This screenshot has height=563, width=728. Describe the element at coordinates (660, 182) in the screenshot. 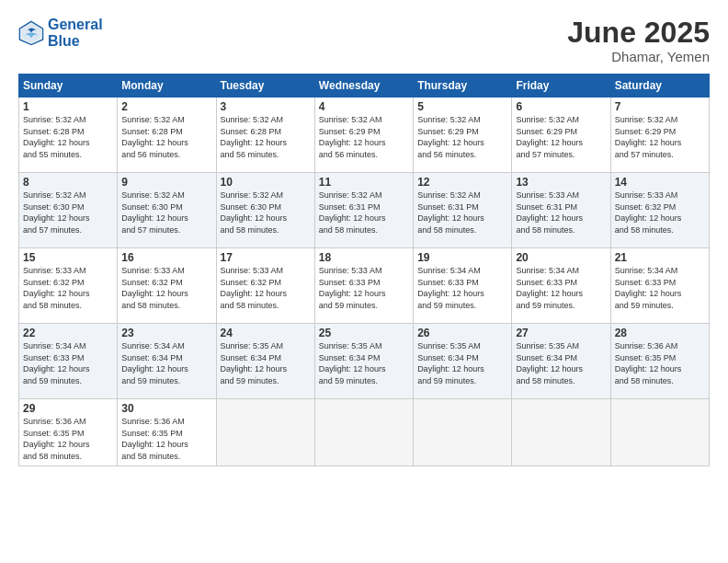

I see `day-number: 14` at that location.